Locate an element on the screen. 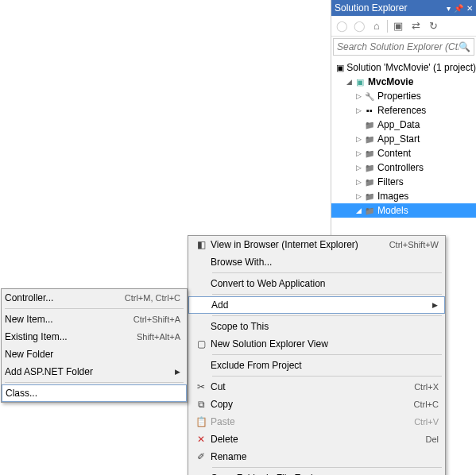 The width and height of the screenshot is (476, 475). tree-node-content: ▷ Content is located at coordinates (404, 153).